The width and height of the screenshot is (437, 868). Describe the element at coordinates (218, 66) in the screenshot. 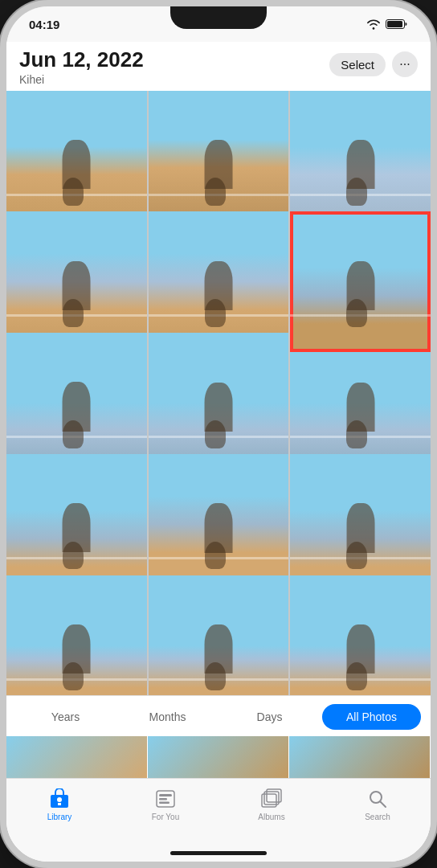

I see `header: Jun 12, 2022 Kihei Select ···` at that location.